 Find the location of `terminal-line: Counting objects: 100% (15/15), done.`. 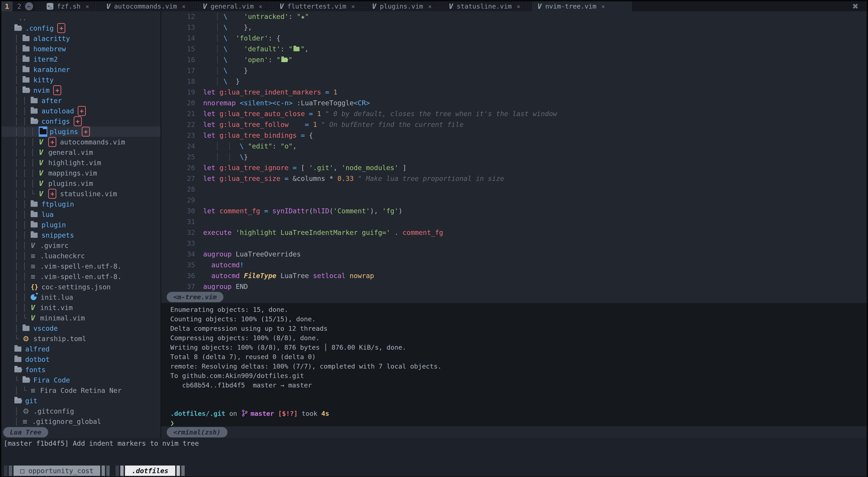

terminal-line: Counting objects: 100% (15/15), done. is located at coordinates (518, 319).